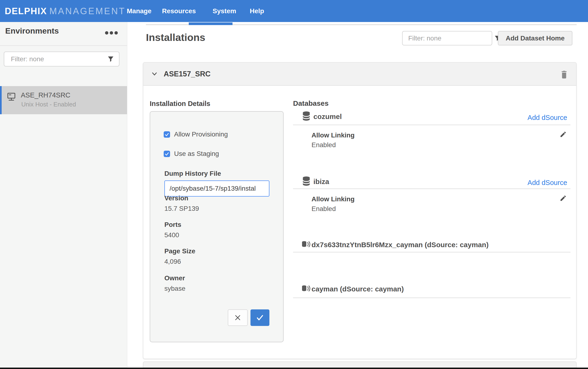  What do you see at coordinates (49, 104) in the screenshot?
I see `environment-status: Unix Host - Enabled` at bounding box center [49, 104].